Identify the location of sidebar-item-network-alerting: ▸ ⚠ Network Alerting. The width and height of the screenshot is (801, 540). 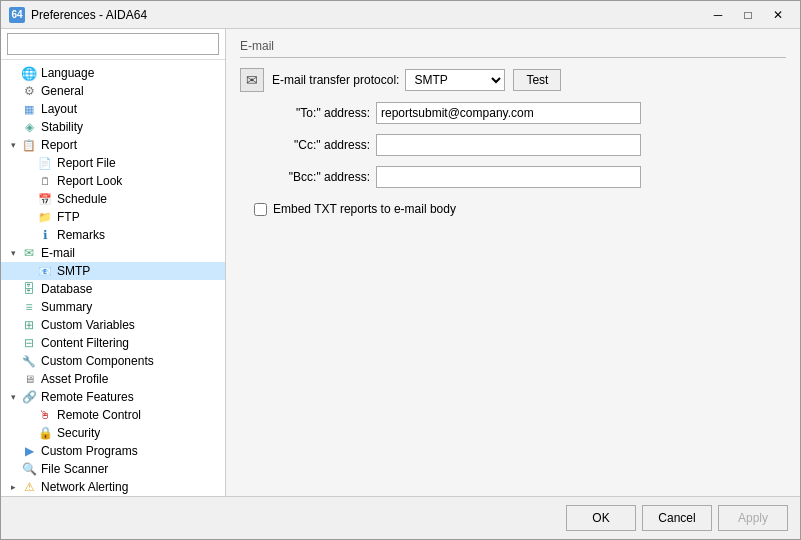
(113, 487).